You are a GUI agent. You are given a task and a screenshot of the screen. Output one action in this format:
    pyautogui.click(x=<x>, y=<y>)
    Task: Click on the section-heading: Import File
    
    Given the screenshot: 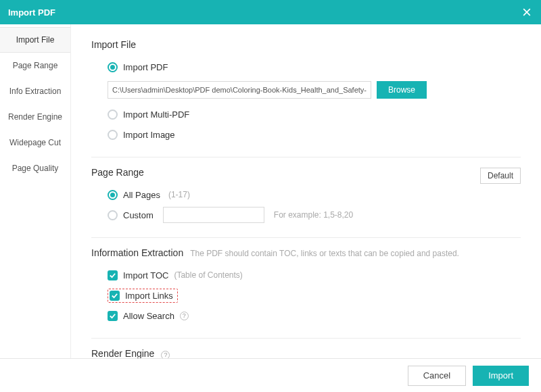 What is the action you would take?
    pyautogui.click(x=306, y=45)
    